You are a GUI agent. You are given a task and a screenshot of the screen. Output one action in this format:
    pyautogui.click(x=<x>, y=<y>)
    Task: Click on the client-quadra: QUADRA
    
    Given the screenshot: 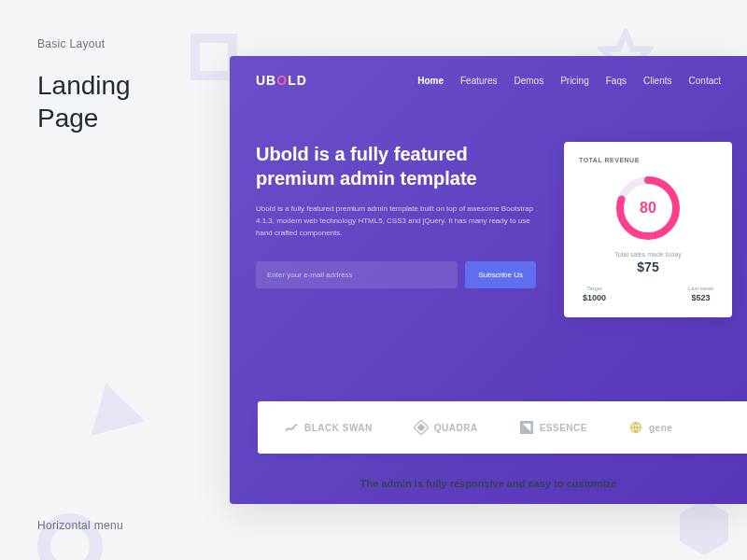 What is the action you would take?
    pyautogui.click(x=446, y=427)
    